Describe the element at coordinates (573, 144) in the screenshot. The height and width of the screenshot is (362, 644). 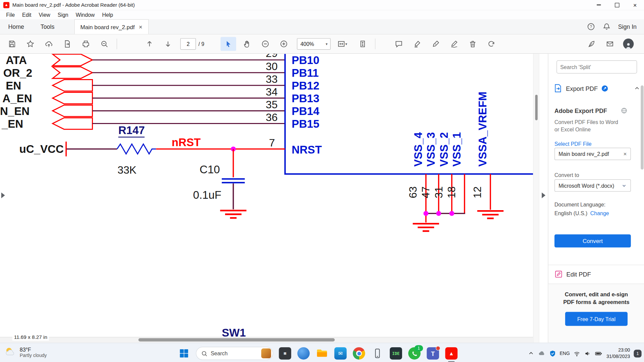
I see `select-pdf-file-link: Select PDF File` at that location.